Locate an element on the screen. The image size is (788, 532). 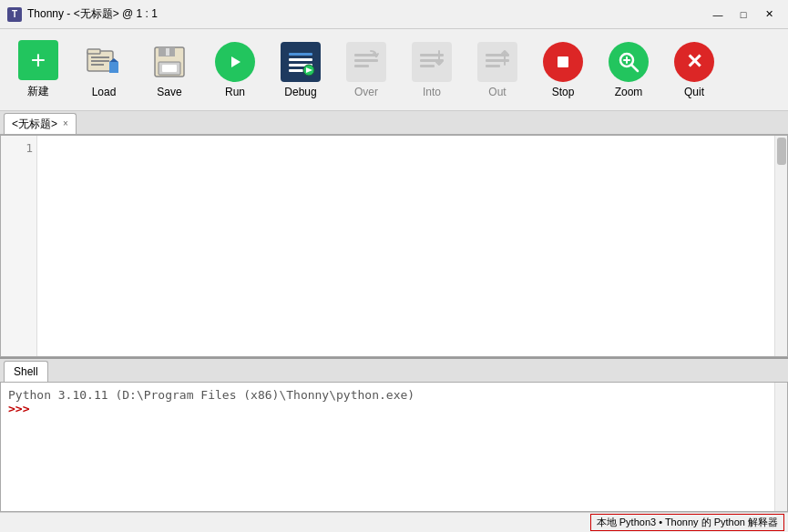
editor-tab-bar: <无标题> × is located at coordinates (394, 123).